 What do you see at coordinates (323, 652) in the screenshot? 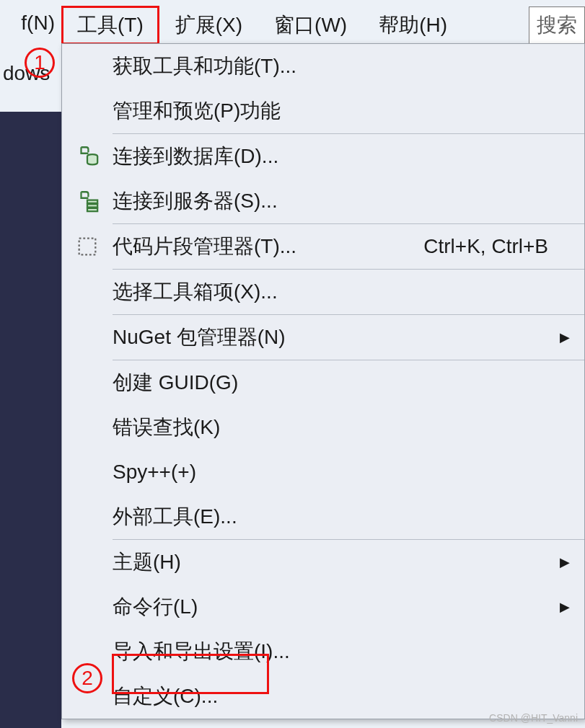
I see `menu-item-import-export: 导入和导出设置(I)...` at bounding box center [323, 652].